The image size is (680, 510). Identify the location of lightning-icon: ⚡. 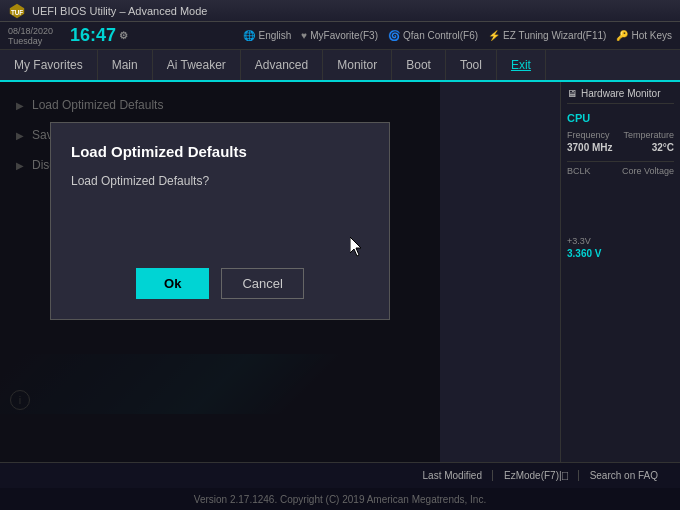
(494, 36).